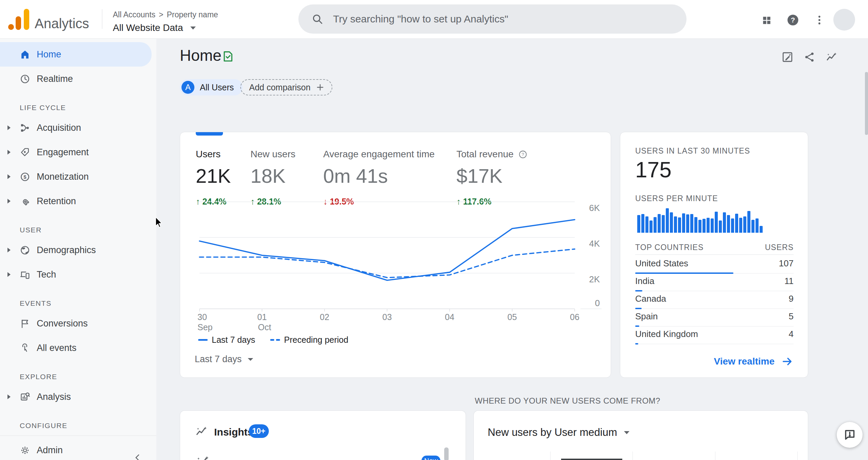 This screenshot has height=460, width=868. What do you see at coordinates (78, 128) in the screenshot?
I see `sidebar-item-acquisition: Acquisition` at bounding box center [78, 128].